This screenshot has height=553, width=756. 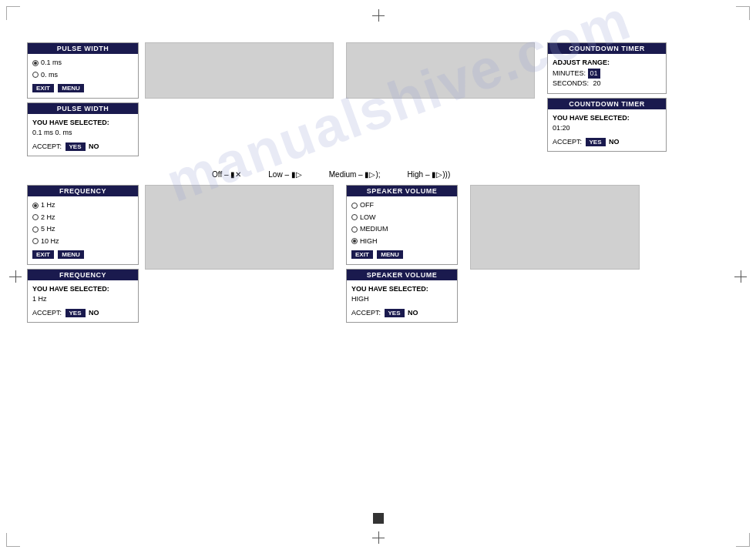 What do you see at coordinates (227, 174) in the screenshot?
I see `off-icon-label: Off – ▮✕` at bounding box center [227, 174].